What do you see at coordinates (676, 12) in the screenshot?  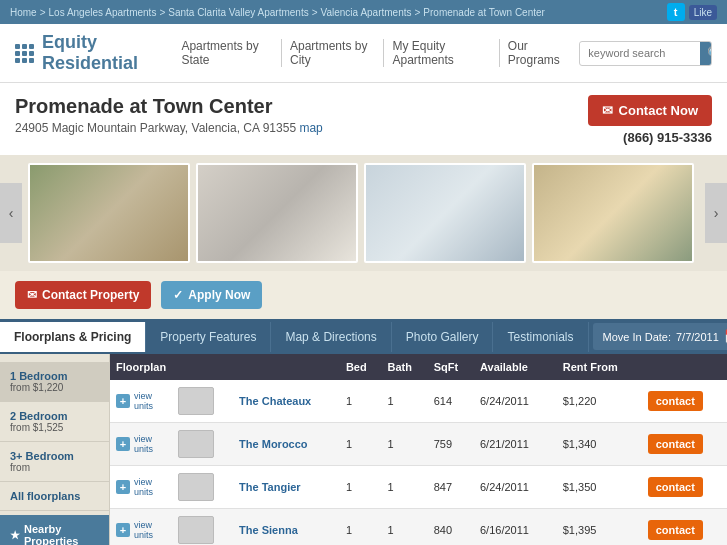 I see `twitter-icon: t` at bounding box center [676, 12].